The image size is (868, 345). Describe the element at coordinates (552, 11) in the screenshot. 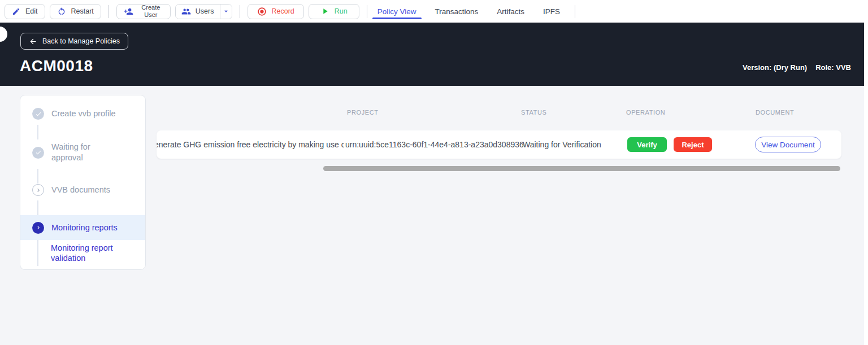

I see `tab-ipfs: IPFS` at that location.